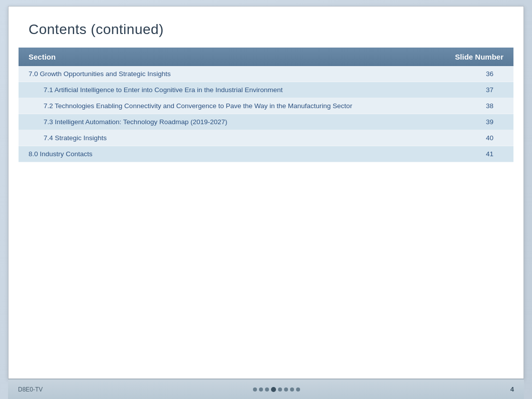 This screenshot has width=532, height=399. What do you see at coordinates (277, 389) in the screenshot?
I see `footer-center` at bounding box center [277, 389].